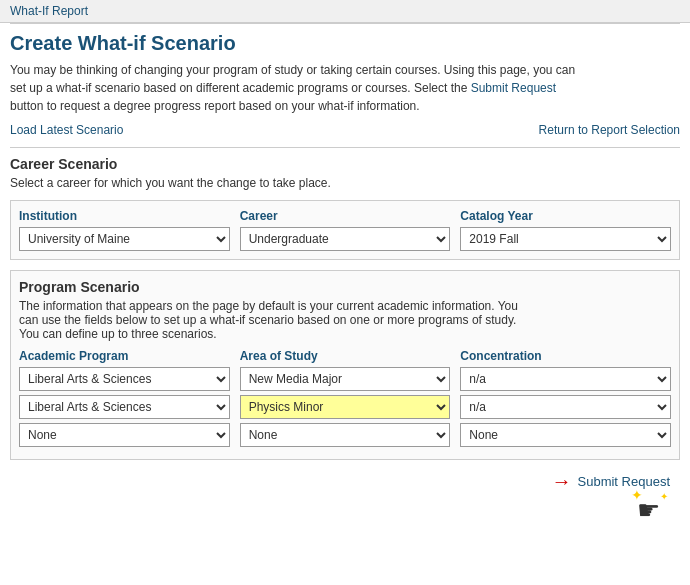 The width and height of the screenshot is (690, 585). I want to click on program-section-desc: The information that appears on the page…, so click(345, 320).